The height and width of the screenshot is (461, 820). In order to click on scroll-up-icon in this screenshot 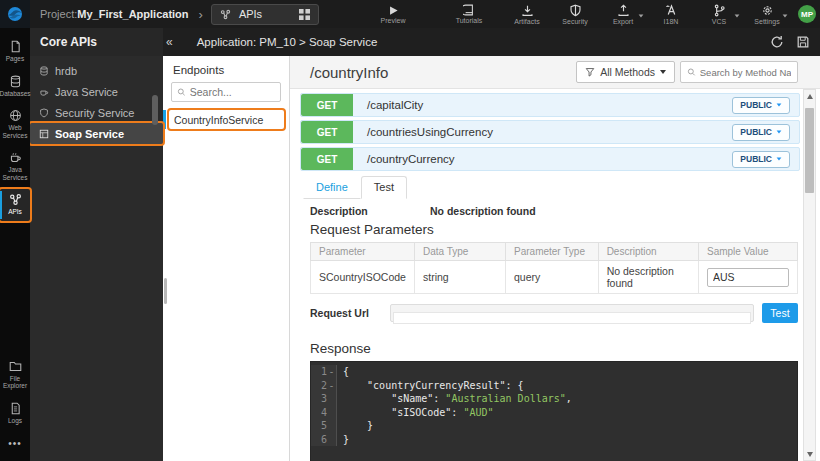, I will do `click(810, 96)`.